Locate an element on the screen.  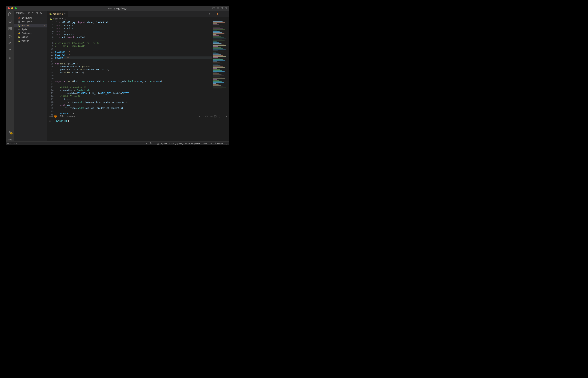
terminal-profile-icon is located at coordinates (207, 116).